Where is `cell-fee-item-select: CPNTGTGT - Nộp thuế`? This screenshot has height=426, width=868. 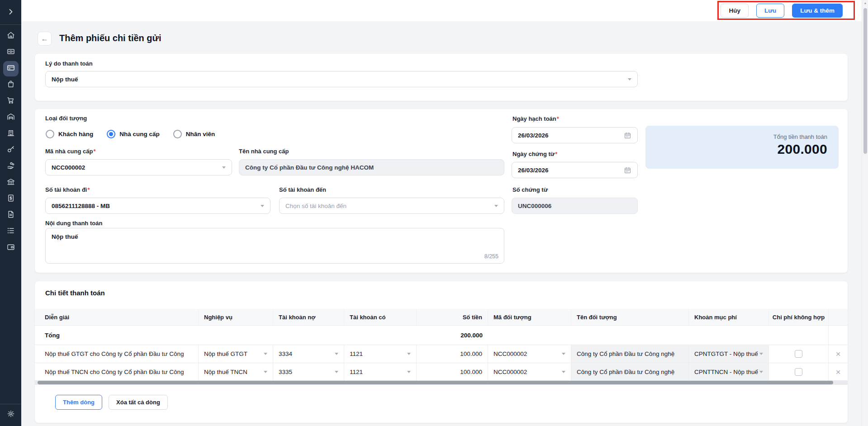 cell-fee-item-select: CPNTGTGT - Nộp thuế is located at coordinates (729, 354).